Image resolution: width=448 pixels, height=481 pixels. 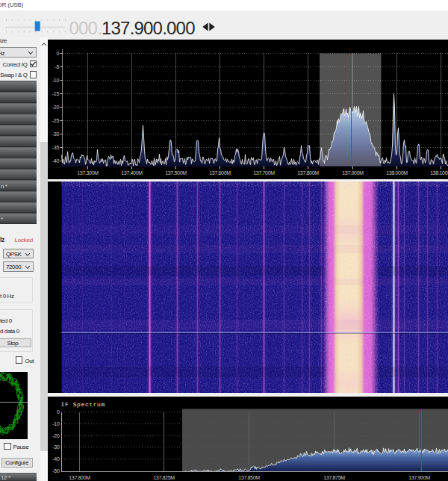 What do you see at coordinates (88, 173) in the screenshot?
I see `svg-text: 137.300M` at bounding box center [88, 173].